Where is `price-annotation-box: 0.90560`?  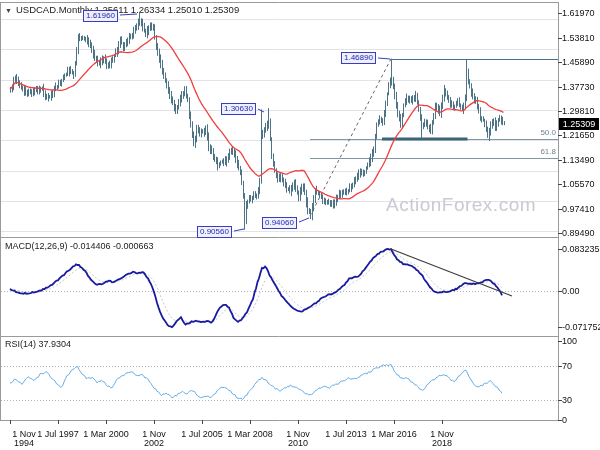
price-annotation-box: 0.90560 is located at coordinates (214, 232).